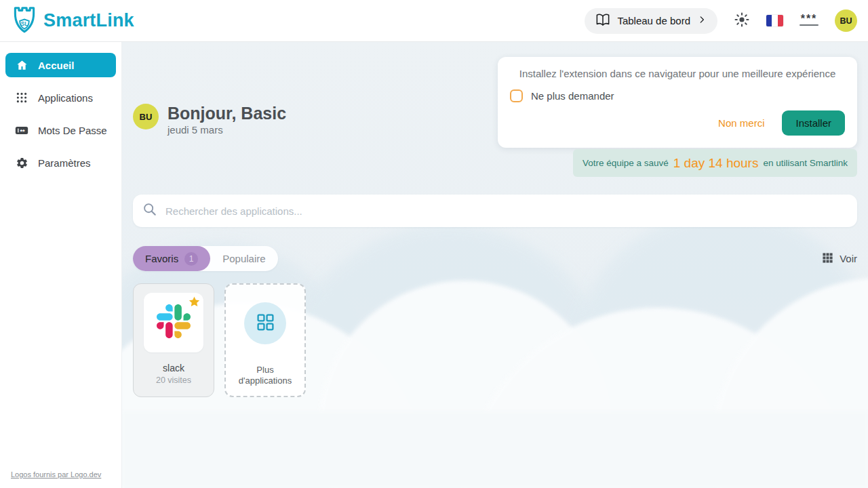  What do you see at coordinates (226, 130) in the screenshot?
I see `greeting-date: jeudi 5 mars` at bounding box center [226, 130].